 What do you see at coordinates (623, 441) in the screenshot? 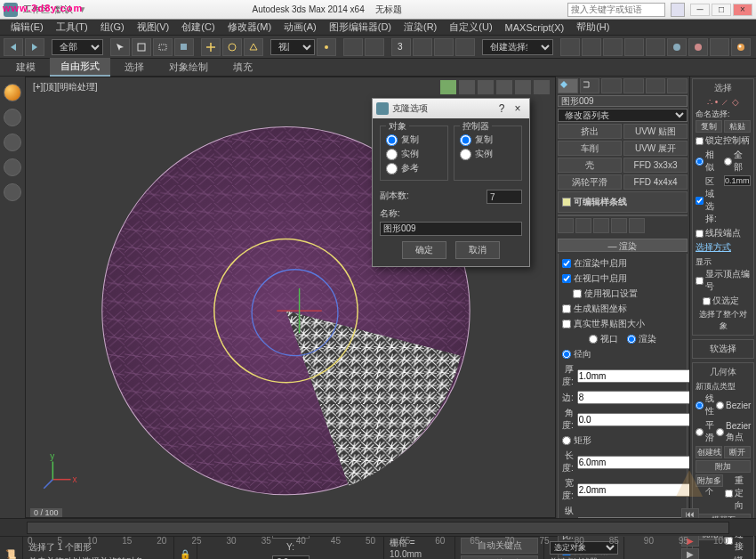
I see `radio-rect: 矩形` at bounding box center [623, 441].